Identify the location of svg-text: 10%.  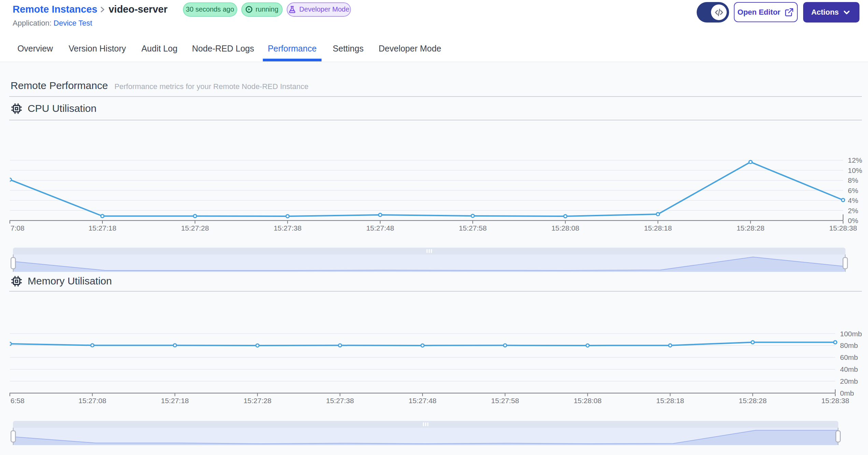
(855, 171).